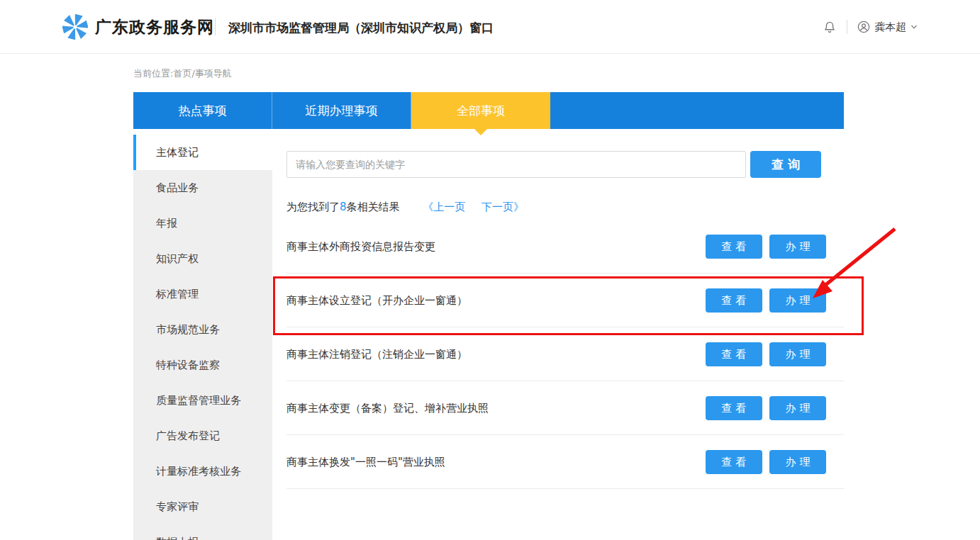 The width and height of the screenshot is (980, 540). What do you see at coordinates (489, 111) in the screenshot?
I see `category-tabbar: 热点事项 近期办理事项 全部事项` at bounding box center [489, 111].